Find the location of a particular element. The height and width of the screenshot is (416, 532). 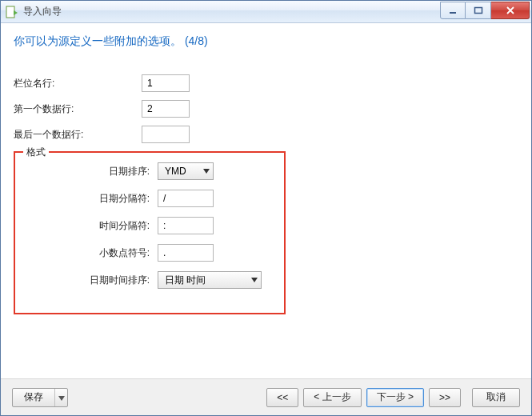

window-title: 导入向导 is located at coordinates (42, 11).